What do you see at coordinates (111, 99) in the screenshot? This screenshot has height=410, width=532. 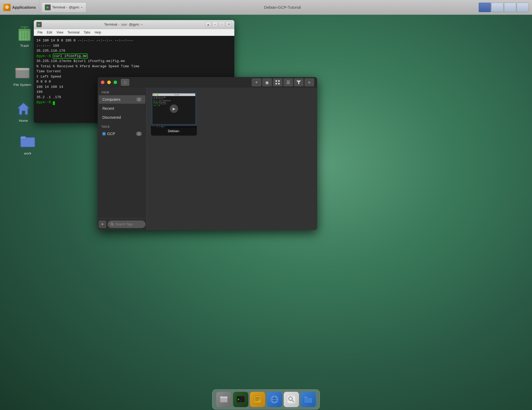 I see `sidebar-computers-label: Computers` at bounding box center [111, 99].